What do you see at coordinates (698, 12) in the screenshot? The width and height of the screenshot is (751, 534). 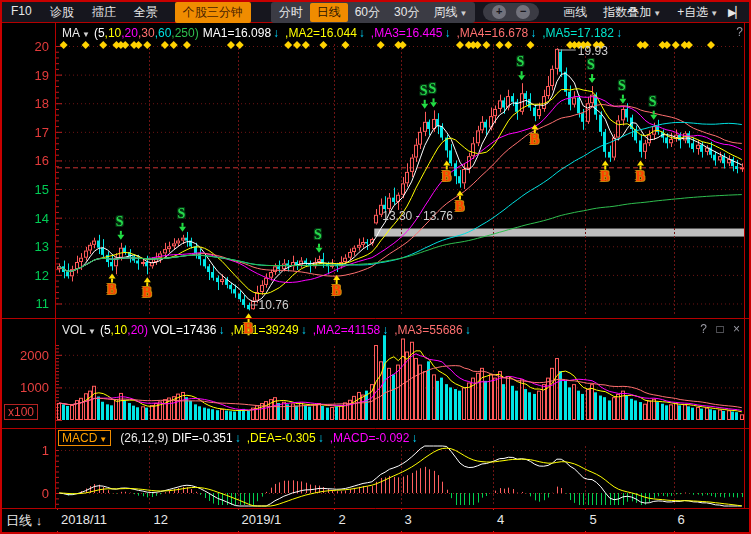 I see `add-watchlist-dropdown: +自选▼` at bounding box center [698, 12].